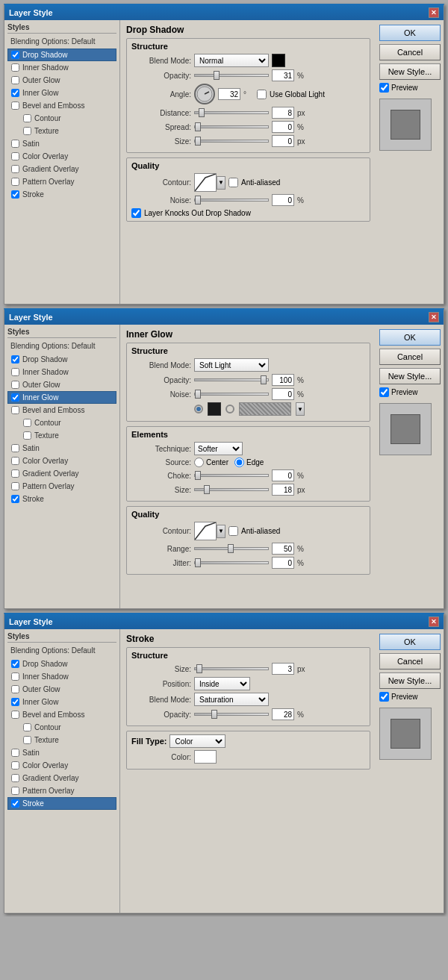  I want to click on style-gradient-overlay-3: Gradient Overlay, so click(62, 778).